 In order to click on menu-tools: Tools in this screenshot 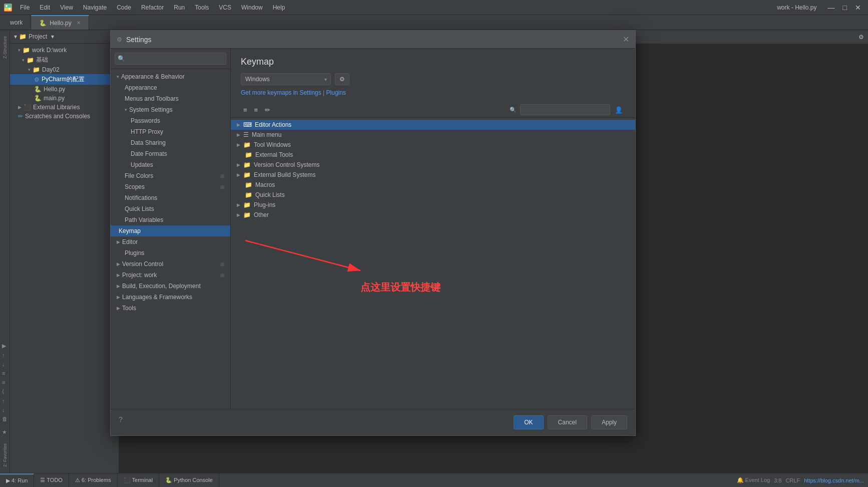, I will do `click(202, 8)`.